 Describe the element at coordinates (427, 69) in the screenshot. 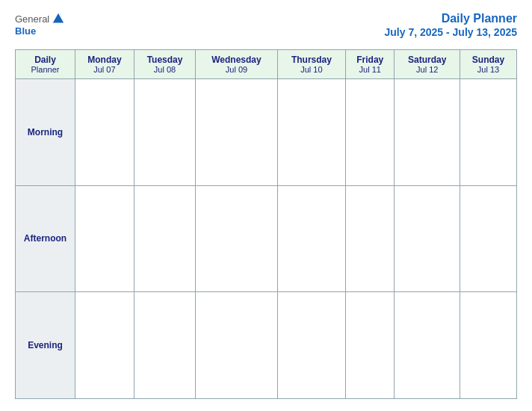

I see `saturday-date: Jul 12` at that location.